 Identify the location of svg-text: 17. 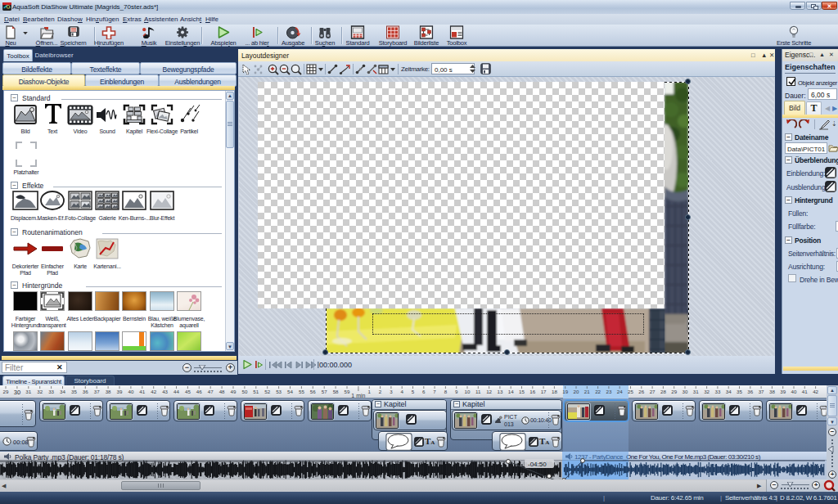
(543, 391).